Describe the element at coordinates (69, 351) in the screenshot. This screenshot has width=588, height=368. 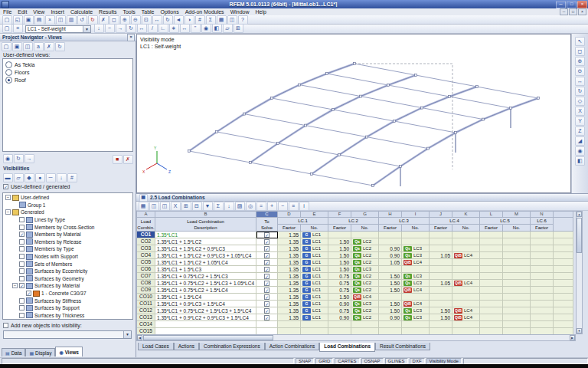
I see `navigator-tab-views: ◉Views` at that location.